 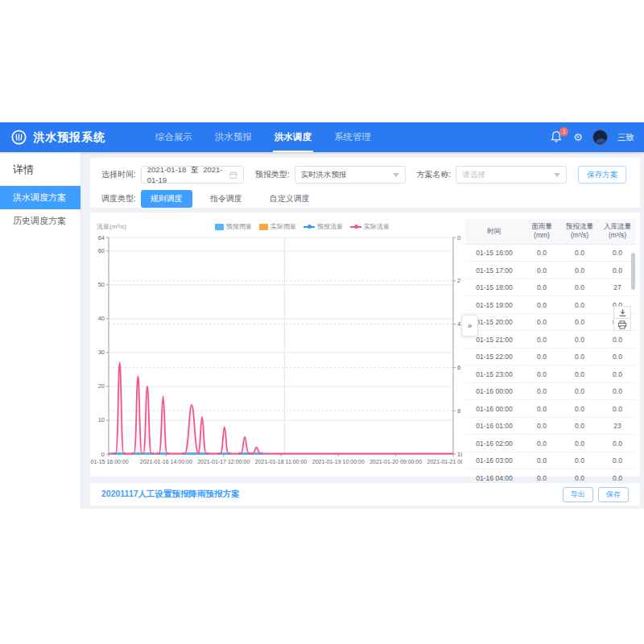 What do you see at coordinates (557, 175) in the screenshot?
I see `chevron-down-icon` at bounding box center [557, 175].